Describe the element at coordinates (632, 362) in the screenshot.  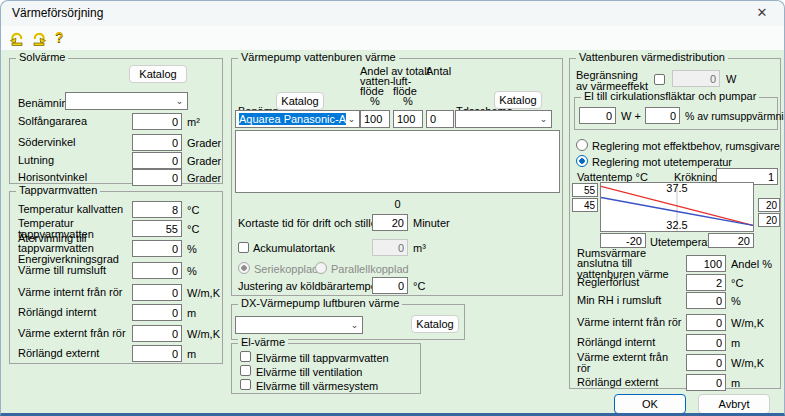
I see `dist-varme-externt-label: Värme externt från rör` at that location.